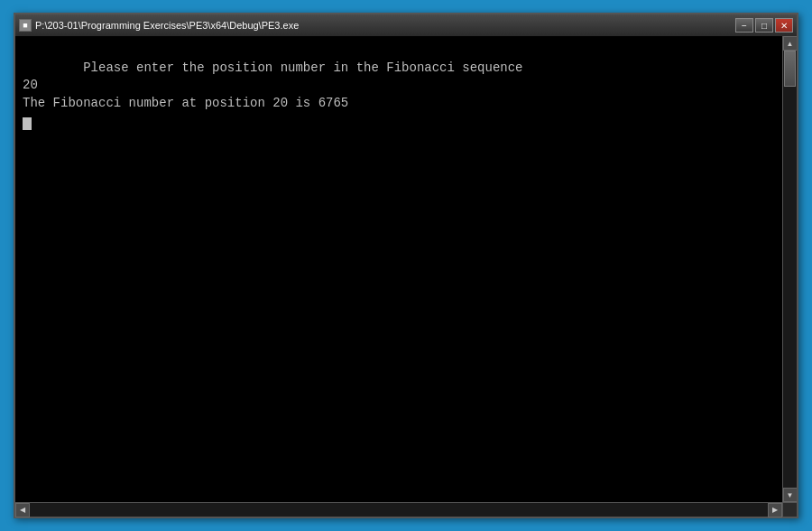  What do you see at coordinates (789, 509) in the screenshot?
I see `scrollbar-corner` at bounding box center [789, 509].